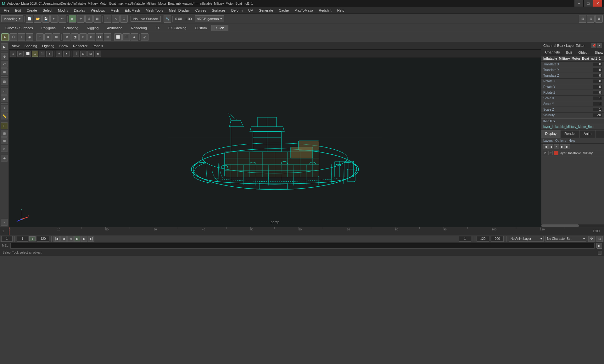 The height and width of the screenshot is (364, 604). I want to click on vt-panels: Panels, so click(98, 46).